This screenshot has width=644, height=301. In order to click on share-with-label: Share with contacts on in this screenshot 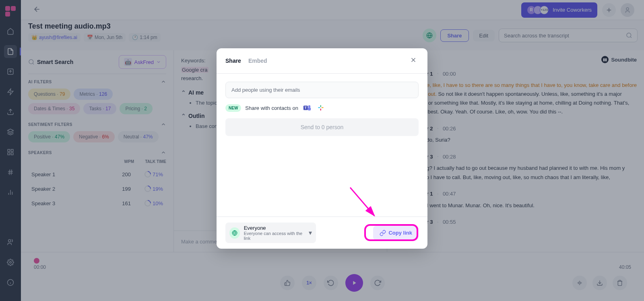, I will do `click(272, 108)`.